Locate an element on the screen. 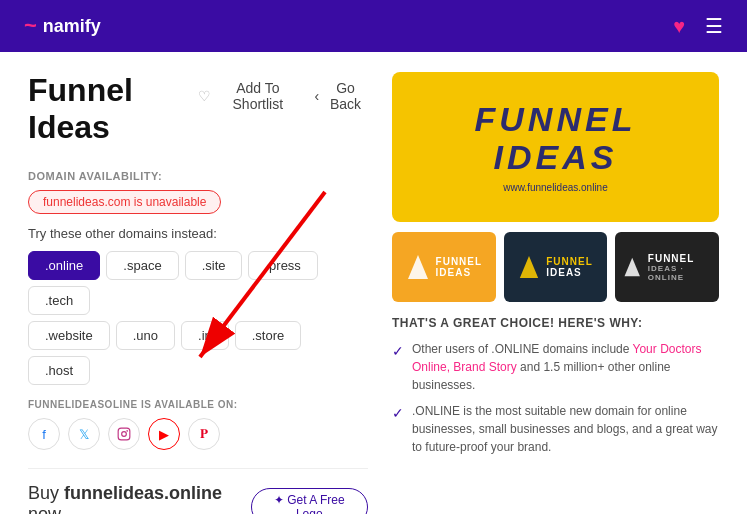  logo-text: namify is located at coordinates (72, 26).